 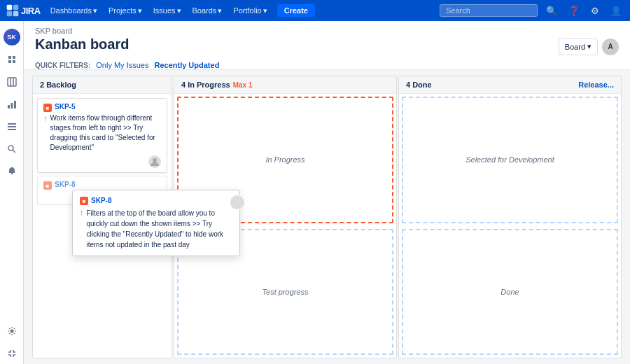 I want to click on settings-icon: ⚙, so click(x=595, y=11).